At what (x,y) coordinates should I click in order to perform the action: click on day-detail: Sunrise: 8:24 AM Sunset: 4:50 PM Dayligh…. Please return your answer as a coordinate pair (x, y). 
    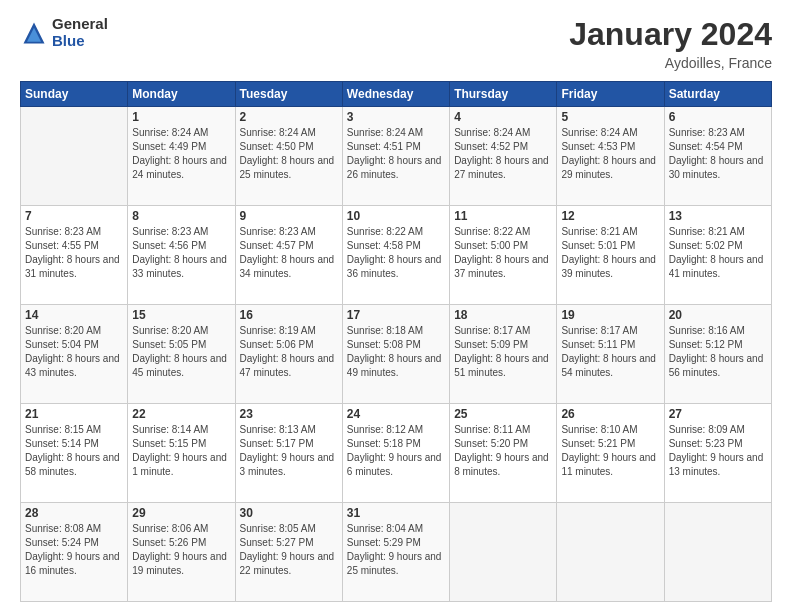
    Looking at the image, I should click on (289, 154).